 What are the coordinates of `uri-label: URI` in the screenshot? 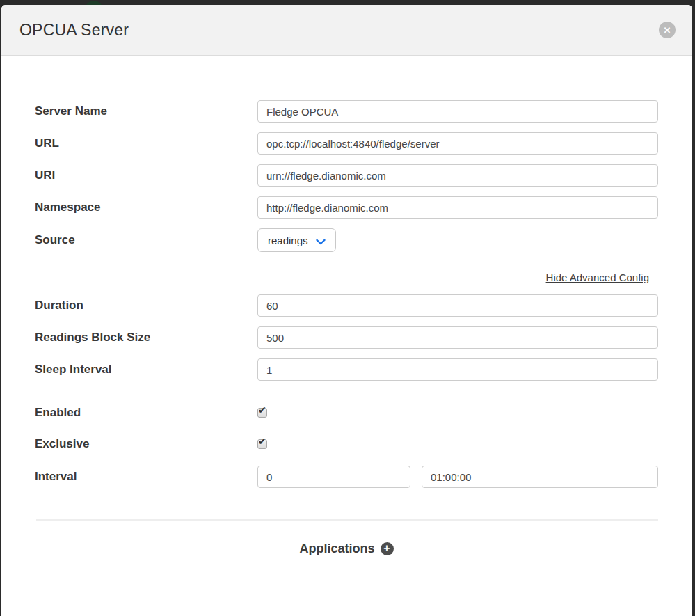 It's located at (146, 175).